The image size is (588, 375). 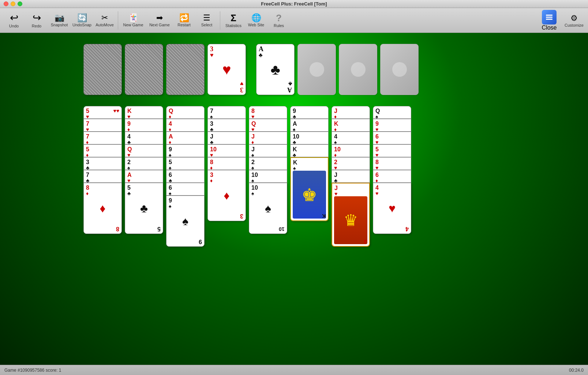 I want to click on col8-card-1: Q ♠, so click(x=392, y=113).